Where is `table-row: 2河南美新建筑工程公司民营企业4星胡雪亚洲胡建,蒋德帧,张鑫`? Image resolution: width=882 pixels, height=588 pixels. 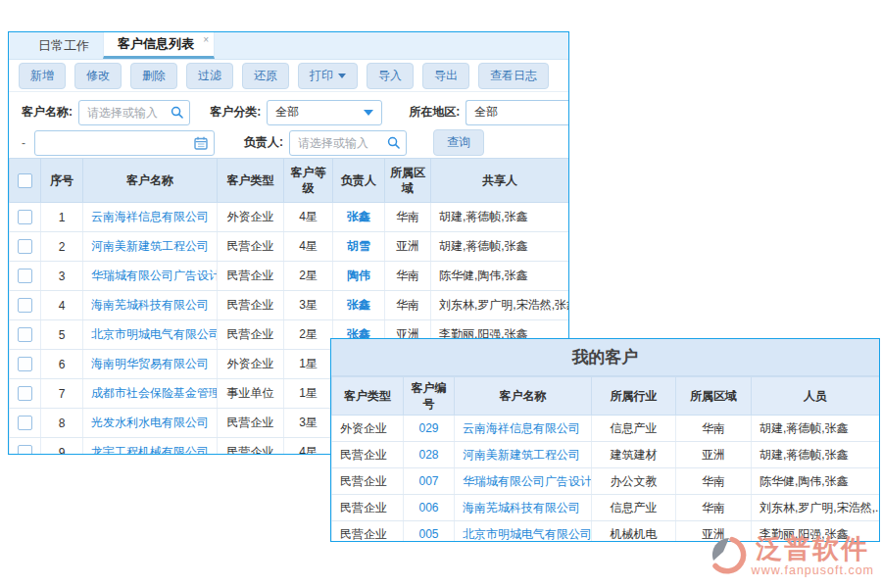 table-row: 2河南美新建筑工程公司民营企业4星胡雪亚洲胡建,蒋德帧,张鑫 is located at coordinates (290, 247).